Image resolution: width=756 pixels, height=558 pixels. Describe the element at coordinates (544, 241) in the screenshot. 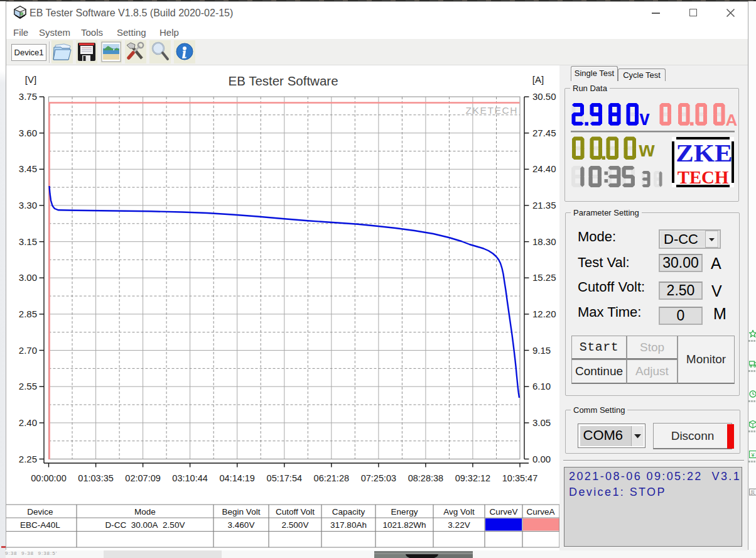

I see `svg-text: 18.30` at that location.